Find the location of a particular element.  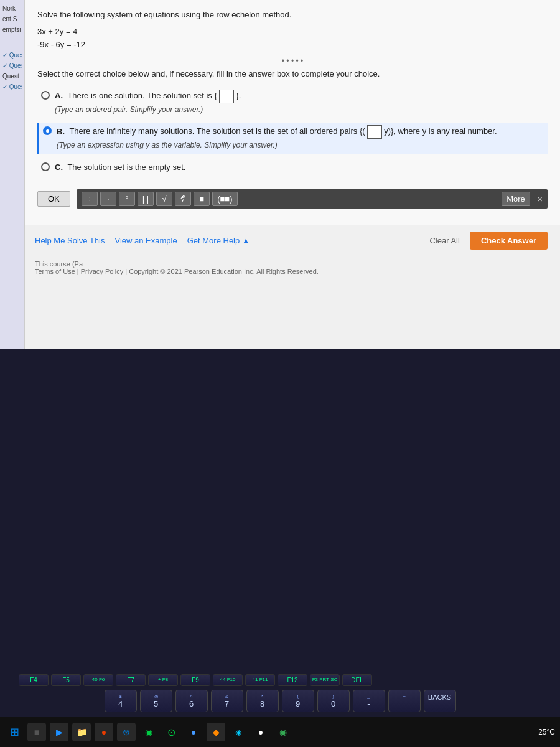

math-btn-frac: ÷ is located at coordinates (90, 199).